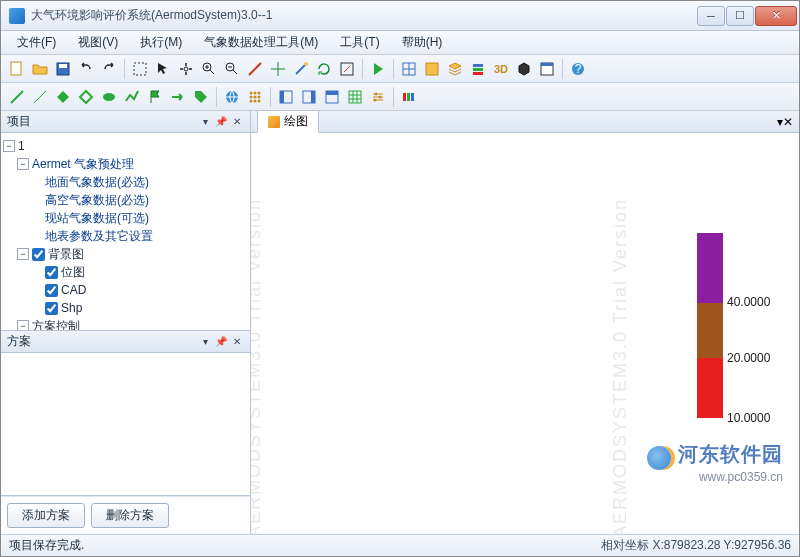 The height and width of the screenshot is (557, 800). What do you see at coordinates (776, 16) in the screenshot?
I see `close-button: ✕` at bounding box center [776, 16].